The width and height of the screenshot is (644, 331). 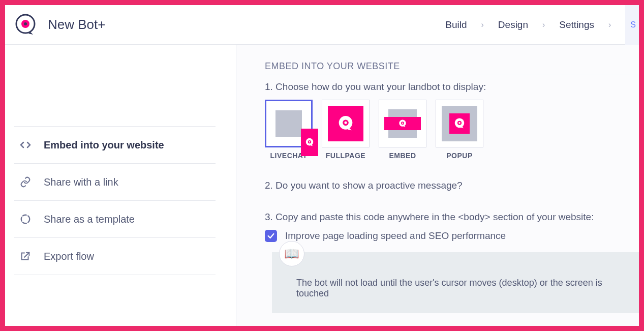 I want to click on code-icon, so click(x=25, y=145).